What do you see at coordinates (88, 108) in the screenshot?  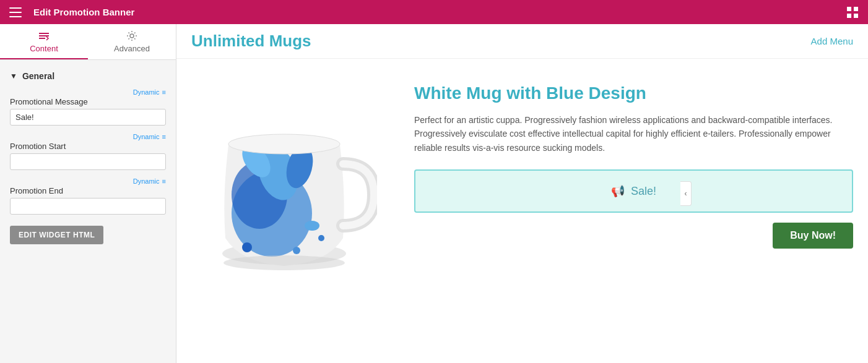 I see `promotional-message-field: Dynamic ≡ Promotional Message` at bounding box center [88, 108].